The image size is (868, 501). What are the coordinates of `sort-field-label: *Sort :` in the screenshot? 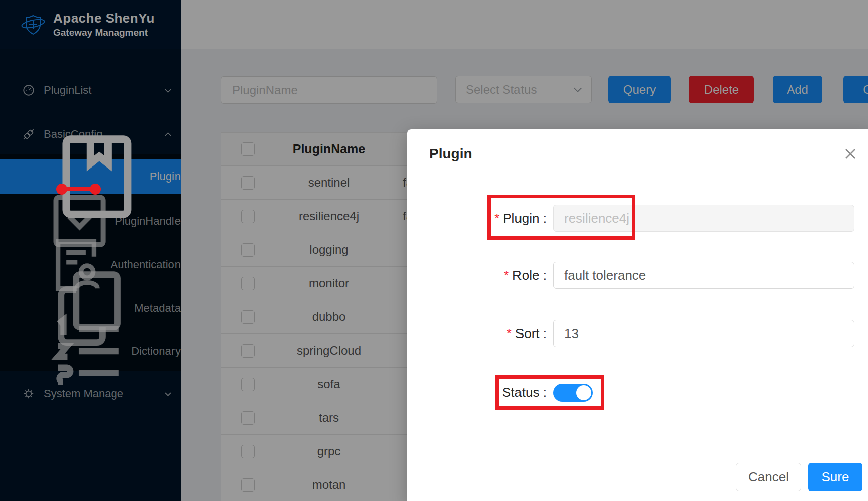 It's located at (477, 333).